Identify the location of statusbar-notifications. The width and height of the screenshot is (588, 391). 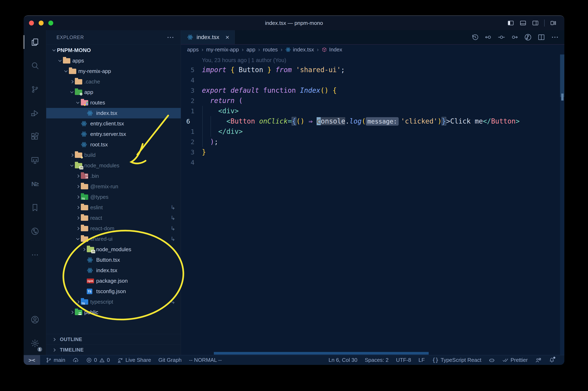
(552, 360).